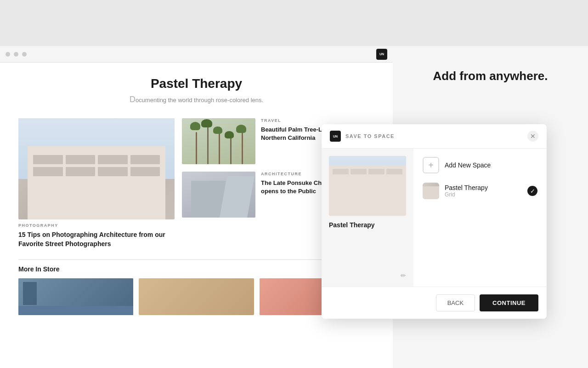  I want to click on modal-body: Pastel Therapy ✏ + Add New Space Pastel …, so click(434, 218).